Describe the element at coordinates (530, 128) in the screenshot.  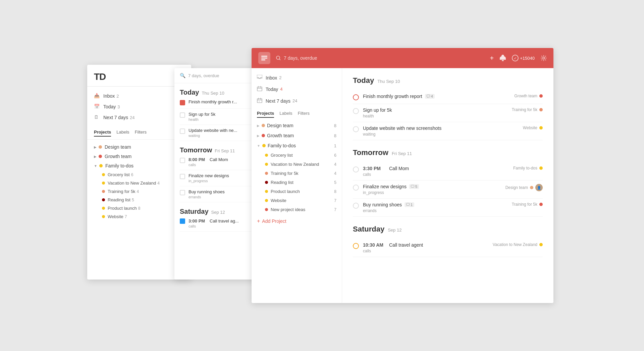
I see `meta-label: Website` at that location.